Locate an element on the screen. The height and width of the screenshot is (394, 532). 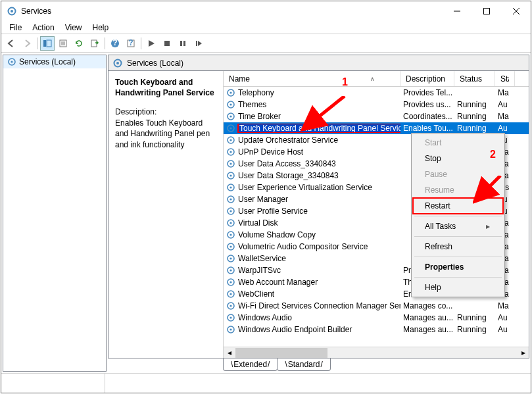
submenu-arrow-icon: ▸ is located at coordinates (488, 226).